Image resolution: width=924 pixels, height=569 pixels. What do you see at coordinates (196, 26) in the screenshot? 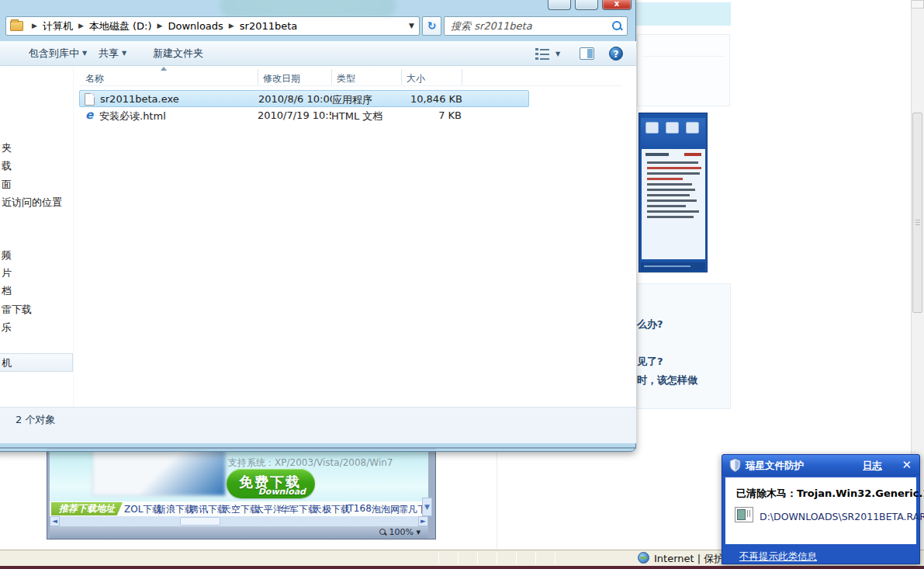
I see `breadcrumb-item: Downloads` at bounding box center [196, 26].